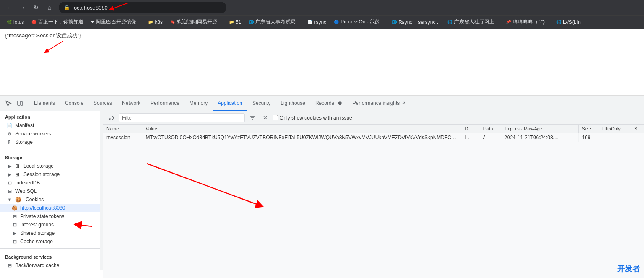 The image size is (644, 278). What do you see at coordinates (51, 225) in the screenshot?
I see `sidebar-item-interest-groups: ⊞ Interest groups` at bounding box center [51, 225].